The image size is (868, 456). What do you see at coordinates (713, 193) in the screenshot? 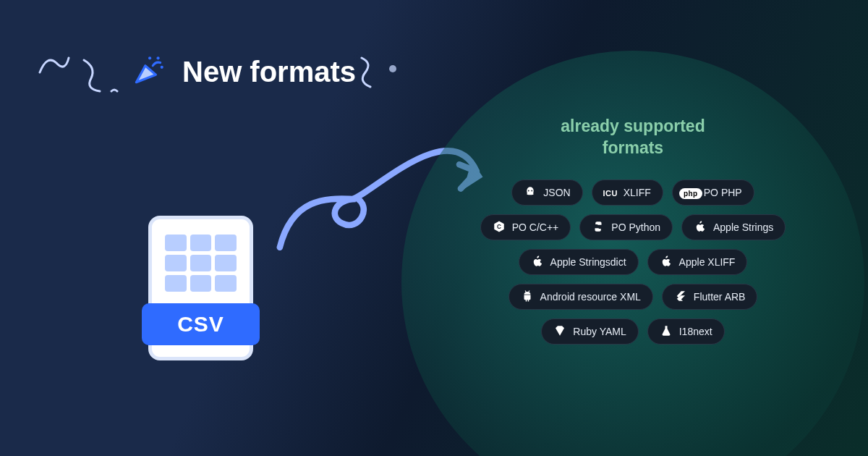
I see `format-pill-po-php: phpPO PHP` at bounding box center [713, 193].